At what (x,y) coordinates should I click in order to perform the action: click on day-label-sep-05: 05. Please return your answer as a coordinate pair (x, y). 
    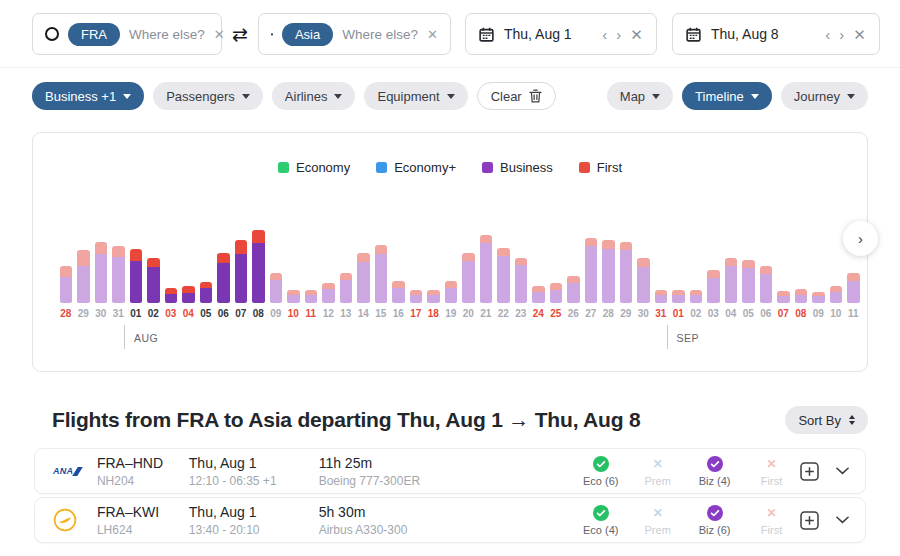
    Looking at the image, I should click on (749, 314).